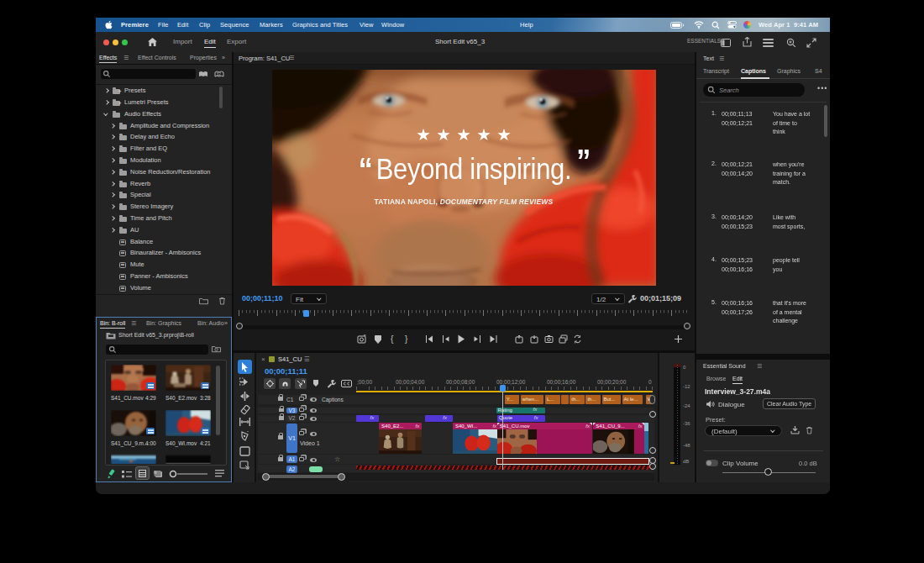 The width and height of the screenshot is (924, 563). I want to click on svg-text: 32, so click(219, 74).